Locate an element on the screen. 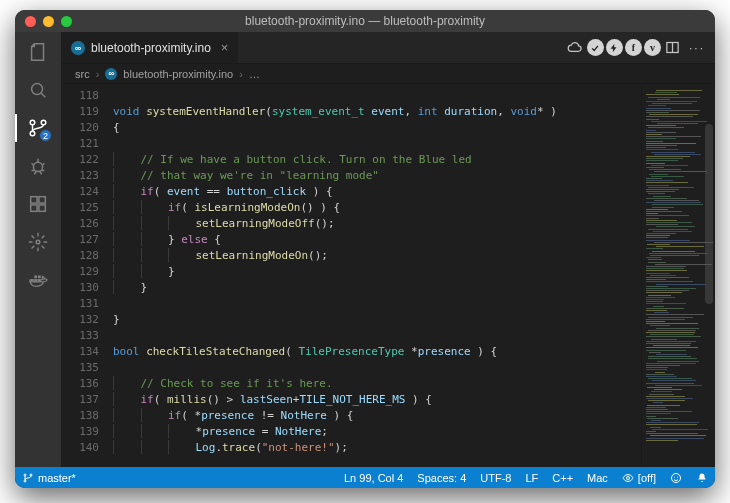  line-number: 122 is located at coordinates (80, 160).